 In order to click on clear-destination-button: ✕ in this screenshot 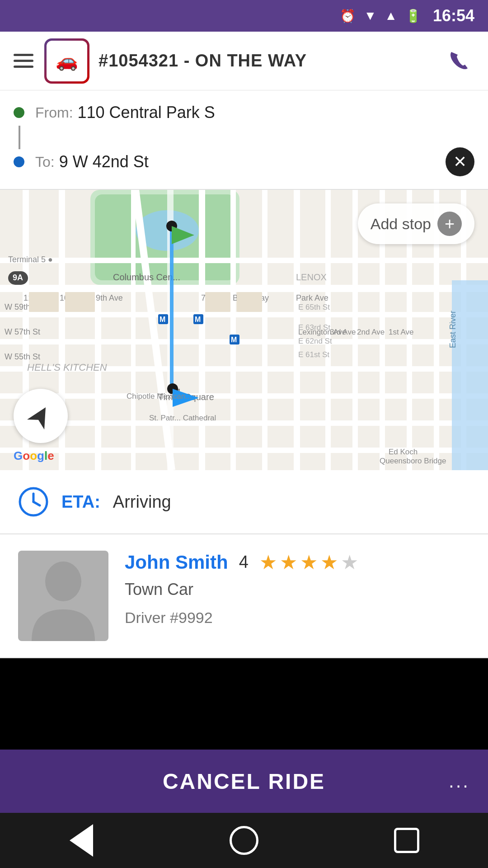, I will do `click(460, 162)`.